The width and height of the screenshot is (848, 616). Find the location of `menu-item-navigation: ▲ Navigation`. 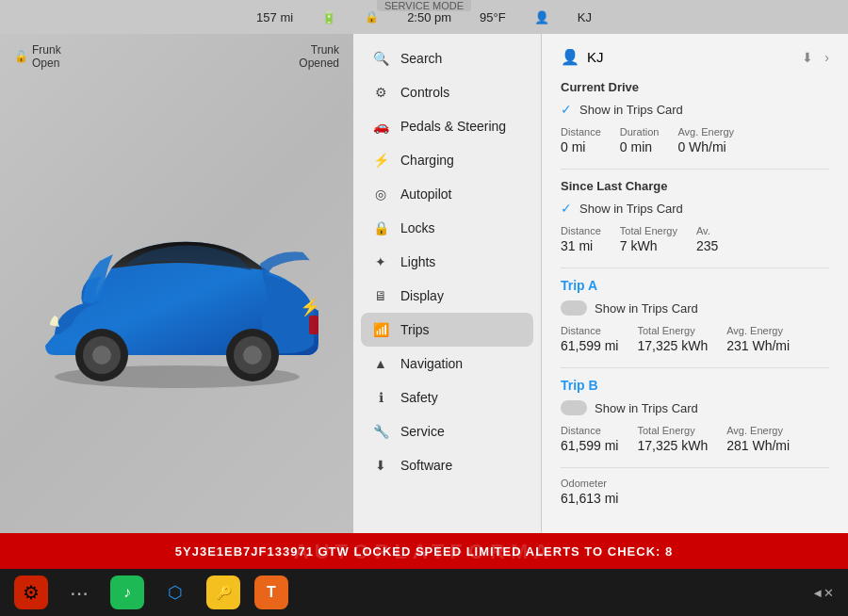

menu-item-navigation: ▲ Navigation is located at coordinates (447, 364).